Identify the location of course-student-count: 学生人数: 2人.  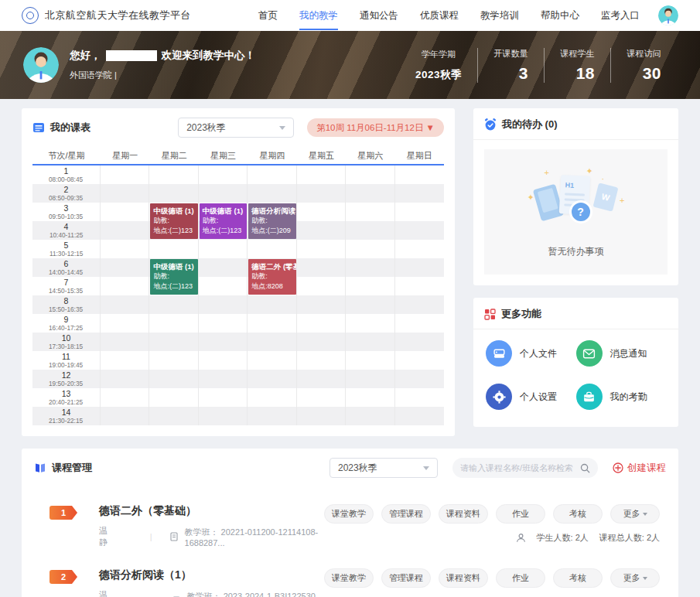
(563, 538).